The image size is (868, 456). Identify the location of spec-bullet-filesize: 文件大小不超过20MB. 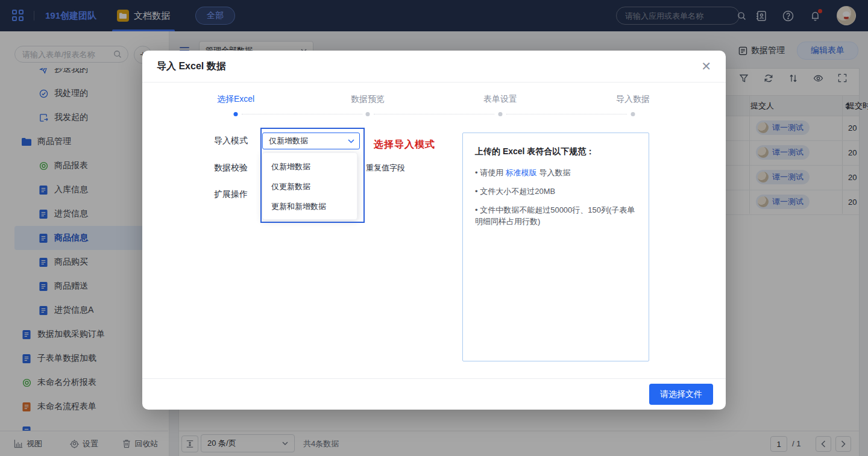
(556, 192).